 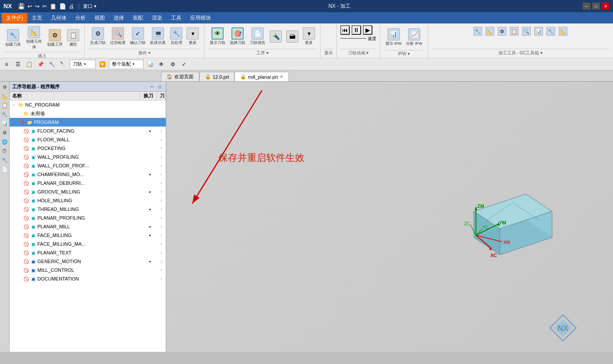 I want to click on nav-expand-icon: □, so click(x=160, y=87).